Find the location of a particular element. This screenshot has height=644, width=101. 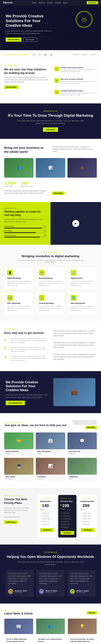

fb-icon: f is located at coordinates (34, 54).